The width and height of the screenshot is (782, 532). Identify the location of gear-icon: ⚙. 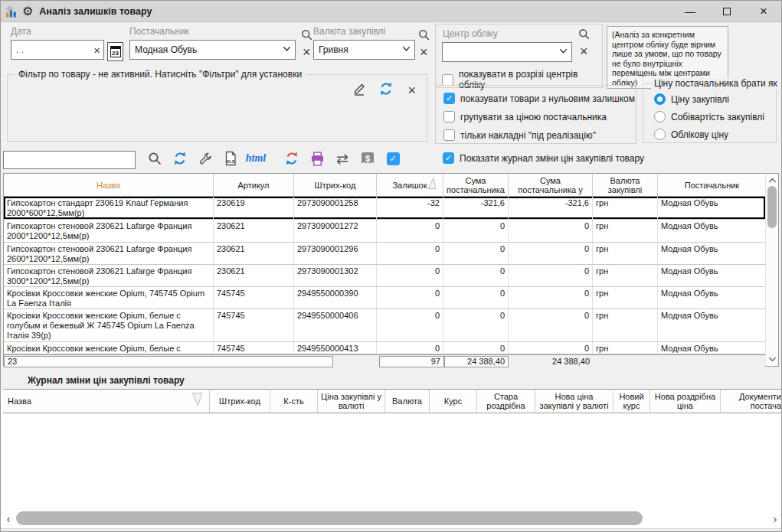
(28, 11).